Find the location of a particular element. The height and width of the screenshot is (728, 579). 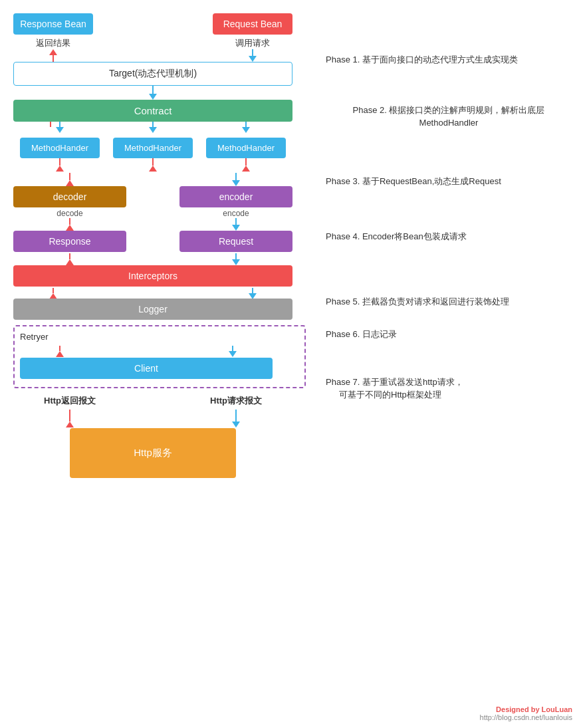

footer: Designed by LouLuan http://blog.csdn.net… is located at coordinates (526, 713).